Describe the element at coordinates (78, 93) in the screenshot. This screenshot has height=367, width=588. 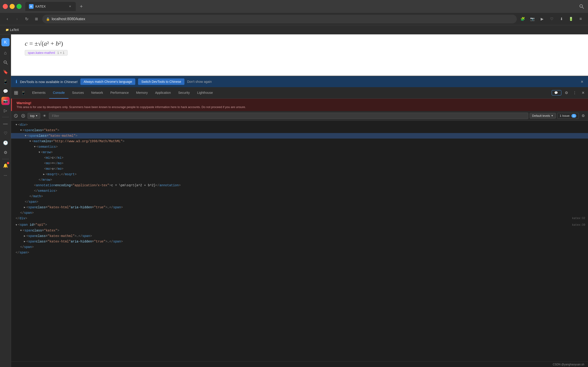
I see `tab-sources: Sources` at that location.